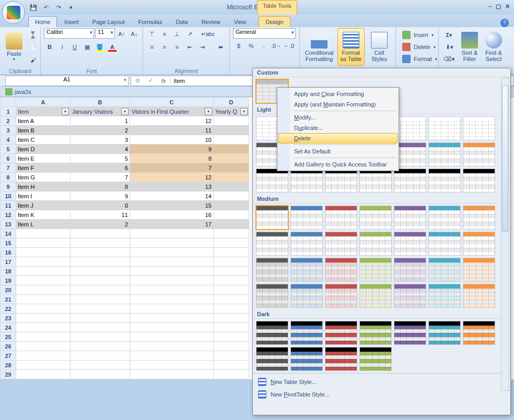 This screenshot has height=420, width=514. Describe the element at coordinates (8, 309) in the screenshot. I see `row-header-22: 22` at that location.